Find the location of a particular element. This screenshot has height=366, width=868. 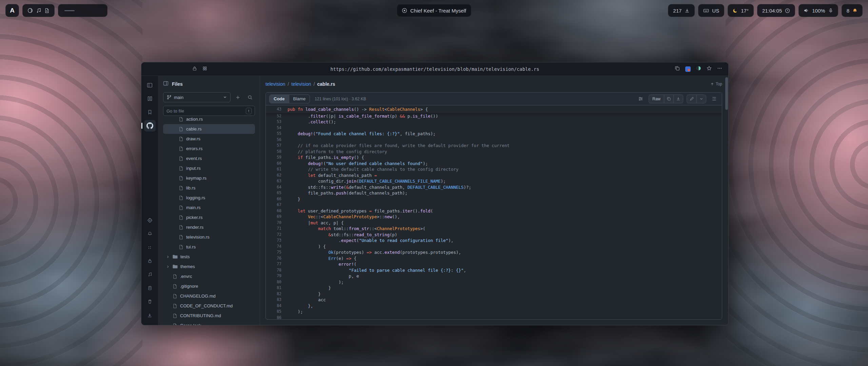

tree-item-file: main.rs is located at coordinates (209, 207).